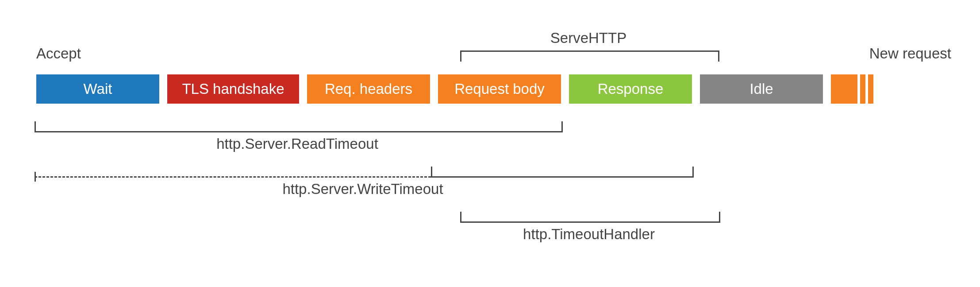  I want to click on serve-http-label: ServeHTTP, so click(588, 38).